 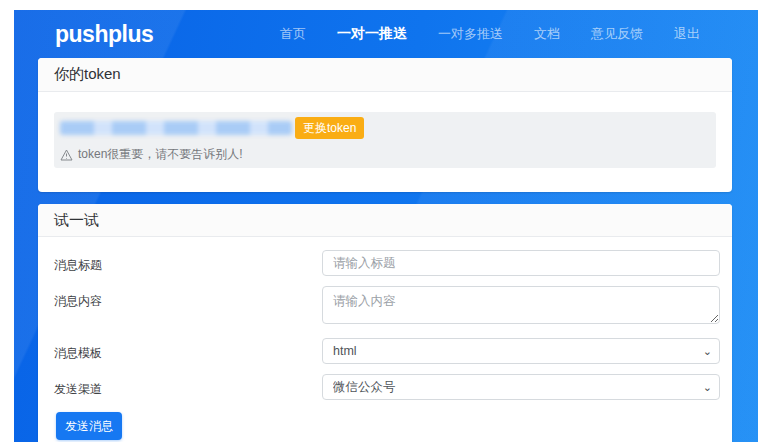 What do you see at coordinates (521, 351) in the screenshot?
I see `message-template-wrap: html ⌄` at bounding box center [521, 351].